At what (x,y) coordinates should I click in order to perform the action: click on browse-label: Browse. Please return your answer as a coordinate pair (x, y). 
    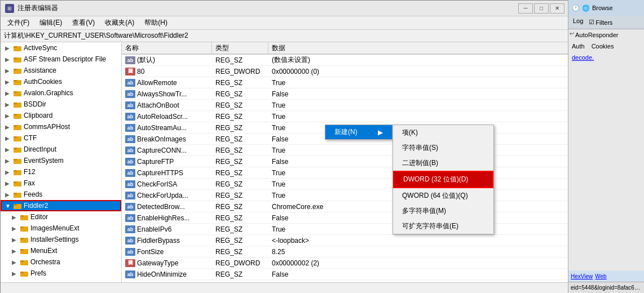
    Looking at the image, I should click on (602, 8).